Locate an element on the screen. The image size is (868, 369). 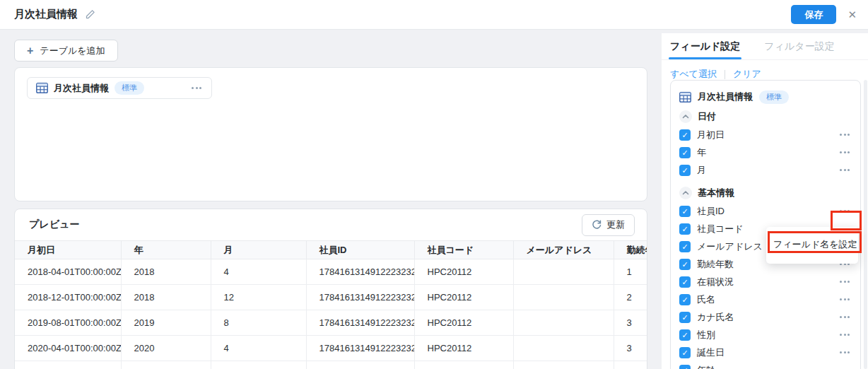
column-header: 月初日 is located at coordinates (68, 250).